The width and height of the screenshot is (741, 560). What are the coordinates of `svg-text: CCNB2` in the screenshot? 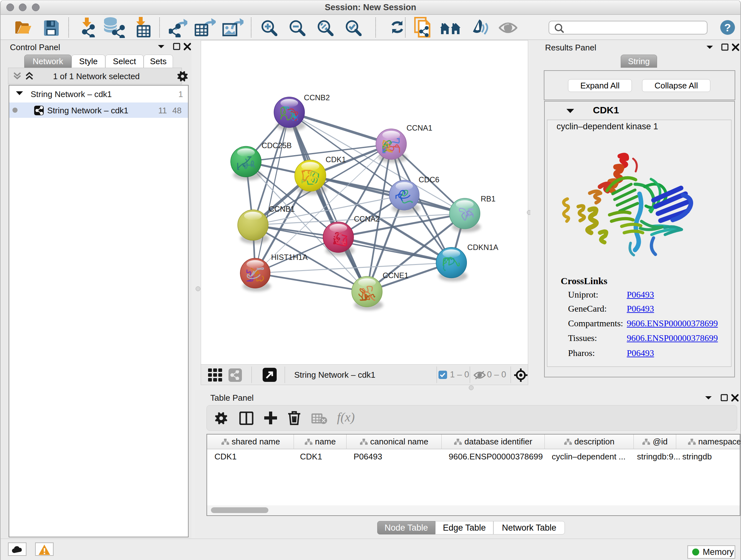 It's located at (317, 98).